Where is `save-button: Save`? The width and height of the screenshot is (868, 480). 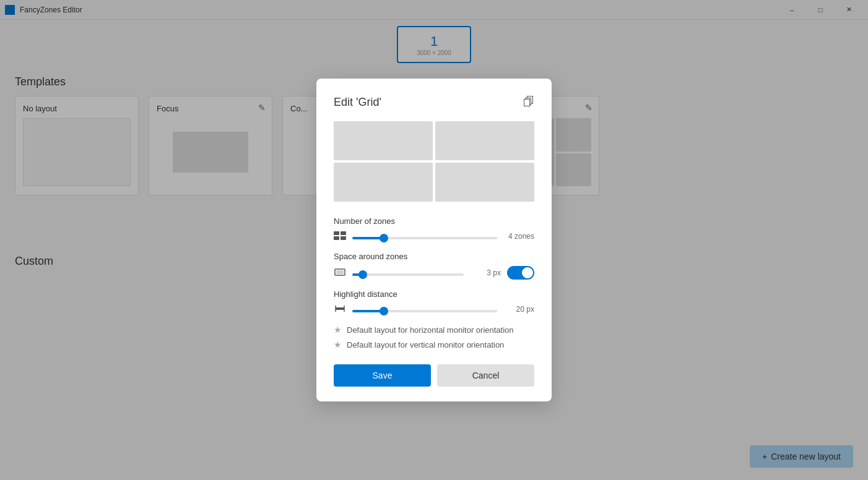 save-button: Save is located at coordinates (383, 375).